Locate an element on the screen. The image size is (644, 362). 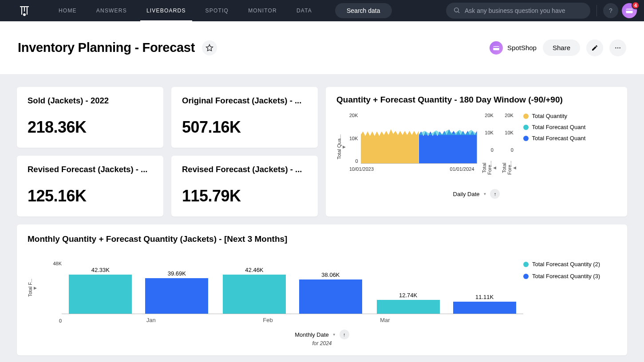
app-logo is located at coordinates (24, 11).